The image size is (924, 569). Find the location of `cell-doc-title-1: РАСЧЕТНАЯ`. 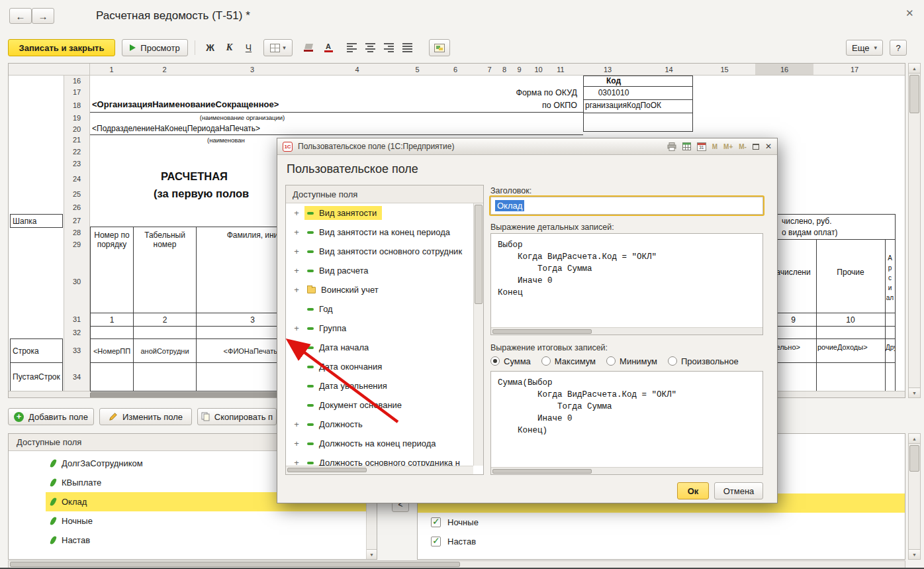

cell-doc-title-1: РАСЧЕТНАЯ is located at coordinates (195, 176).